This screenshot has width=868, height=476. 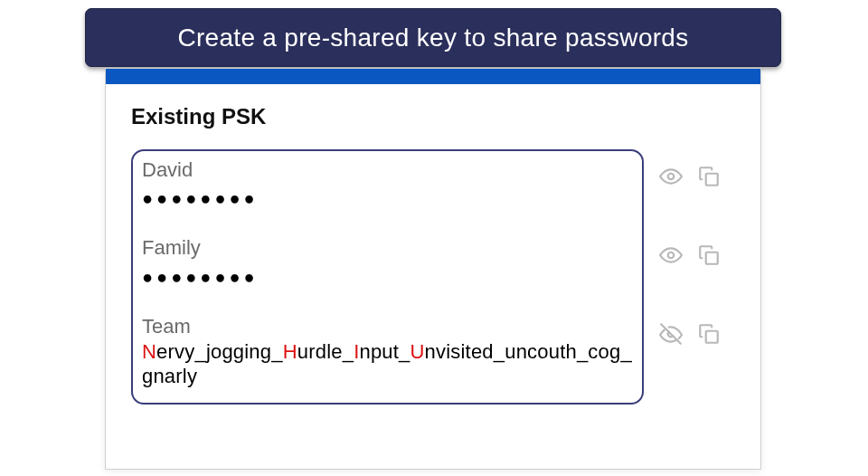 What do you see at coordinates (433, 117) in the screenshot?
I see `section-heading: Existing PSK` at bounding box center [433, 117].